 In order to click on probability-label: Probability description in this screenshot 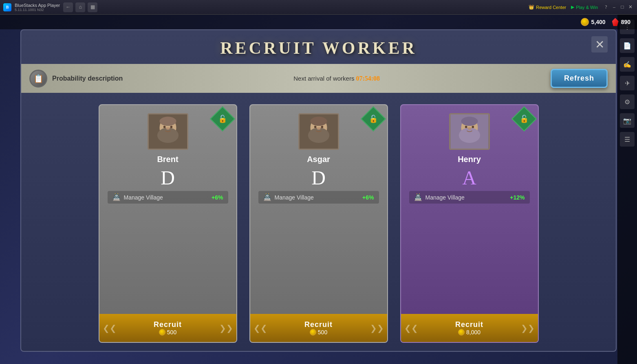, I will do `click(87, 79)`.